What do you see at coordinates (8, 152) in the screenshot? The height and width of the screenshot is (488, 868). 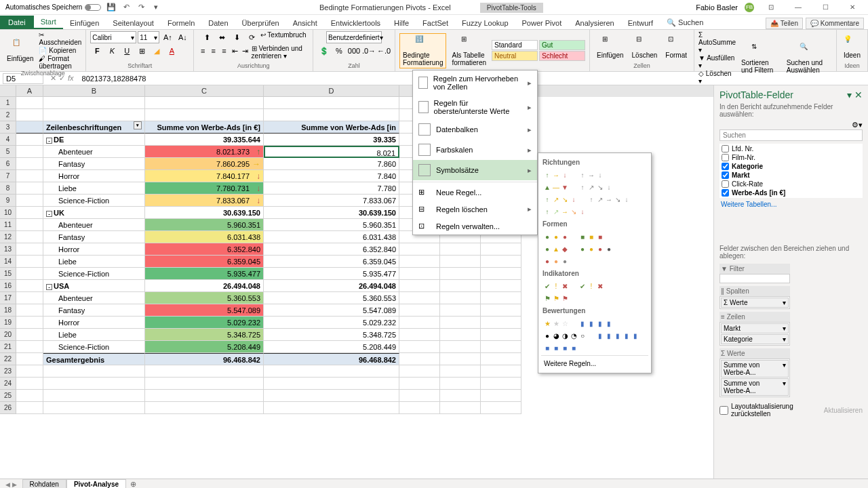 I see `row-header-5: 5` at bounding box center [8, 152].